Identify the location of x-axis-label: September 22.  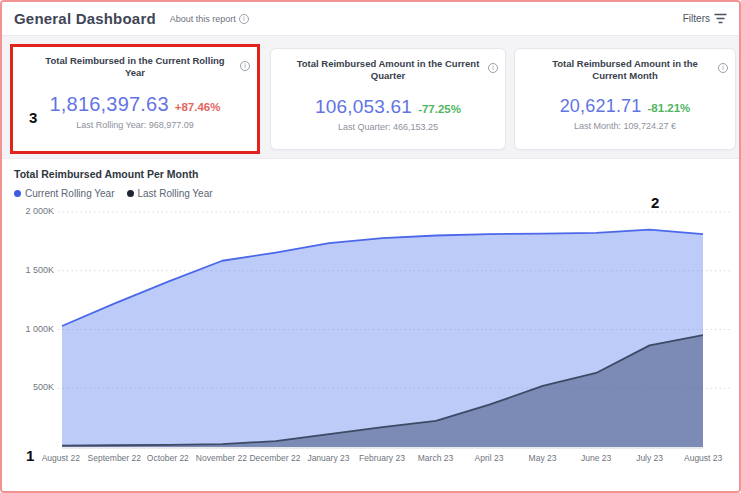
(115, 458).